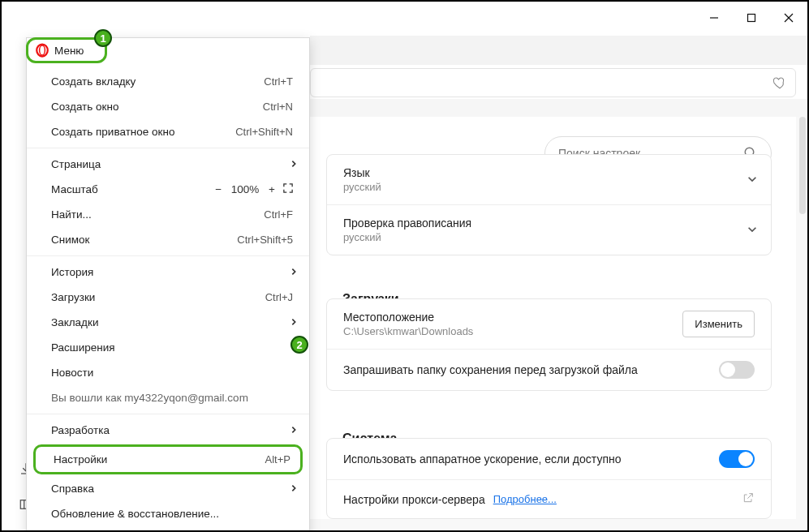 This screenshot has width=809, height=532. Describe the element at coordinates (751, 18) in the screenshot. I see `window-maximize-icon` at that location.